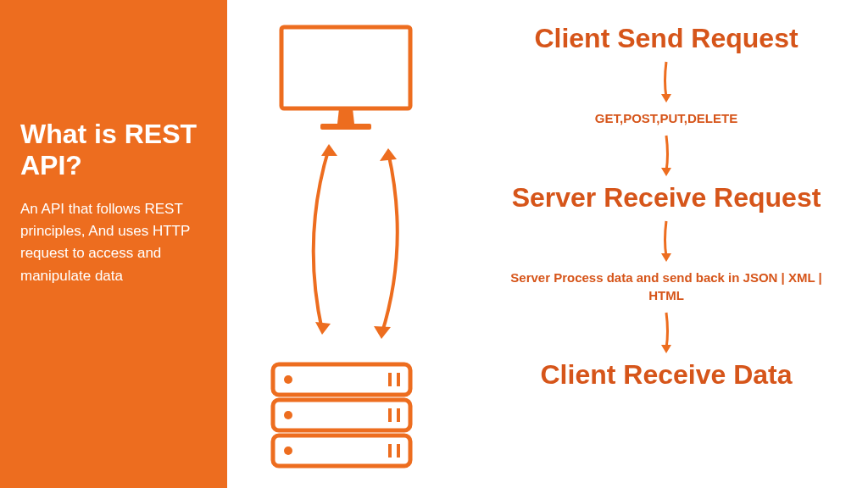 Image resolution: width=868 pixels, height=488 pixels. Describe the element at coordinates (346, 79) in the screenshot. I see `monitor-icon` at that location.